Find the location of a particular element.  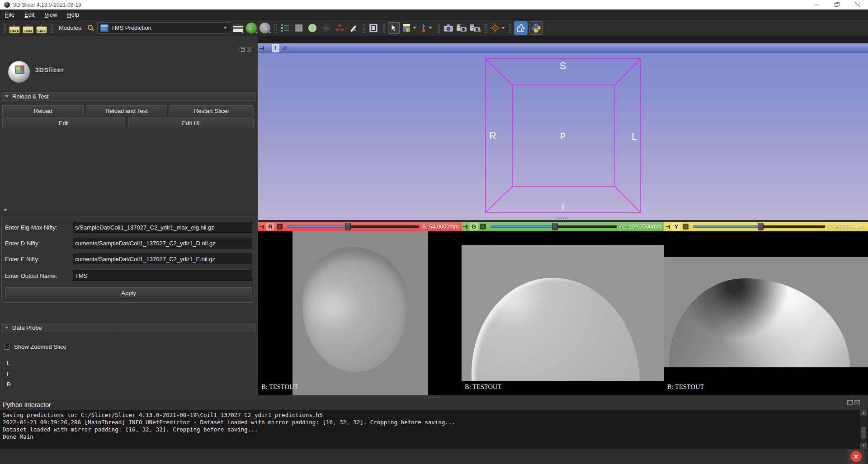

reload-test-section-header: Reload & Test is located at coordinates (128, 97).